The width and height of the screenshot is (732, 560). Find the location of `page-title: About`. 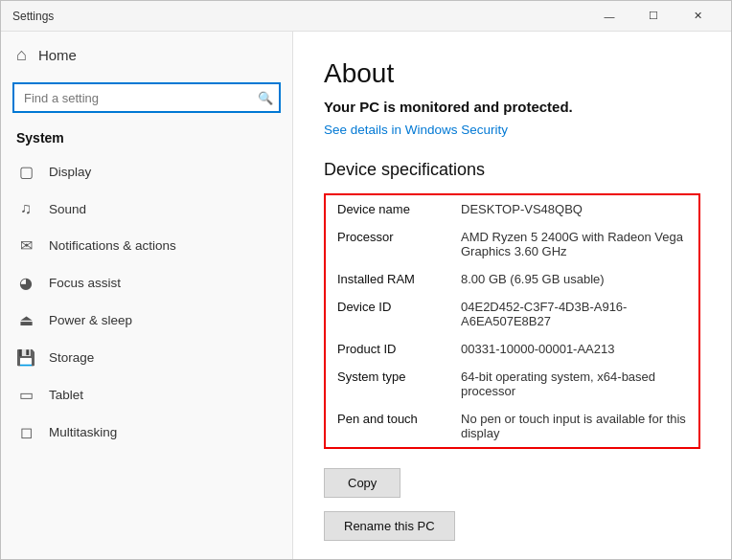

page-title: About is located at coordinates (512, 74).